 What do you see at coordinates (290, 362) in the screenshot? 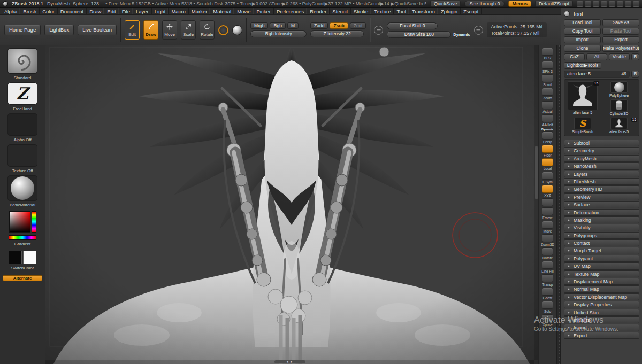
I see `horizontal-scroll-handle: ◄►` at bounding box center [290, 362].